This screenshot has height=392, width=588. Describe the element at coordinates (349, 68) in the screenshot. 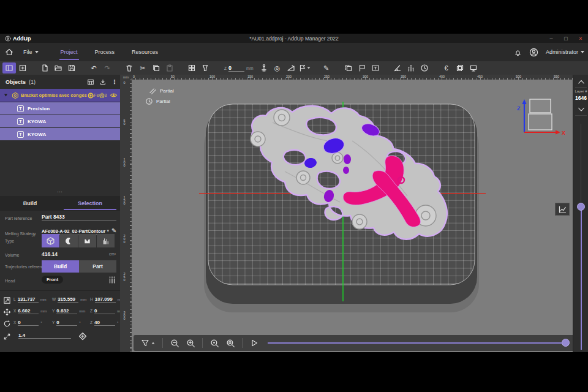

I see `duplicate-button` at that location.